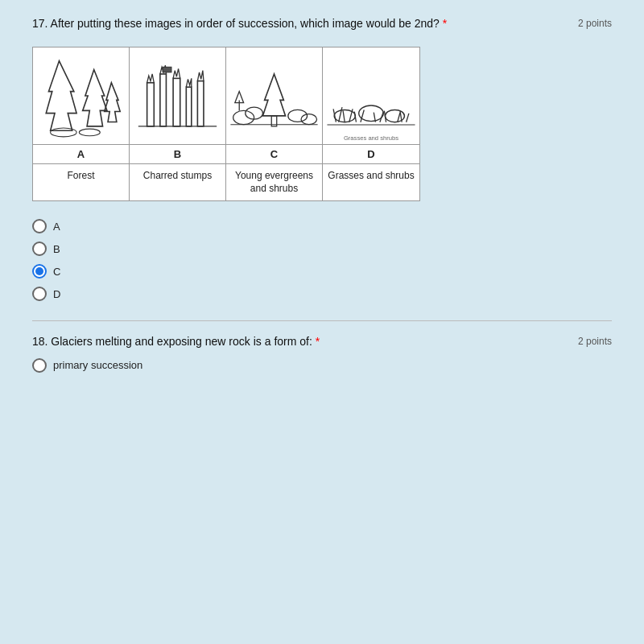 This screenshot has width=644, height=644. What do you see at coordinates (322, 260) in the screenshot?
I see `question-17-options: A B C D` at bounding box center [322, 260].